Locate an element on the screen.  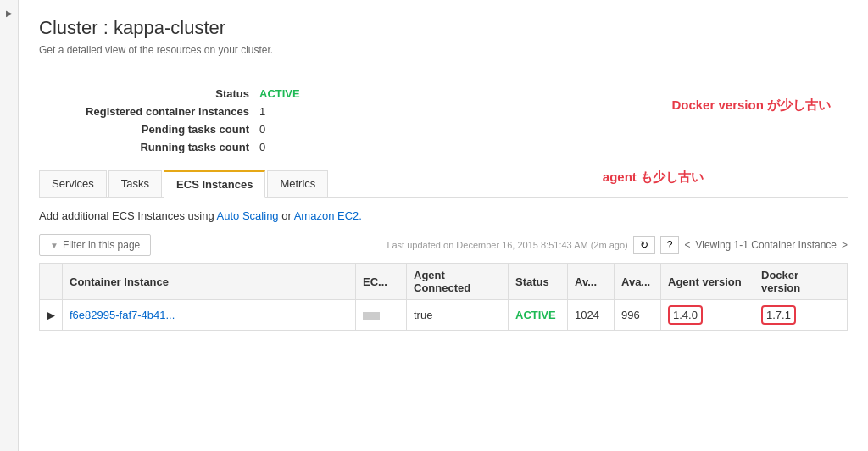
row-expand-icon: ▶ is located at coordinates (51, 315).